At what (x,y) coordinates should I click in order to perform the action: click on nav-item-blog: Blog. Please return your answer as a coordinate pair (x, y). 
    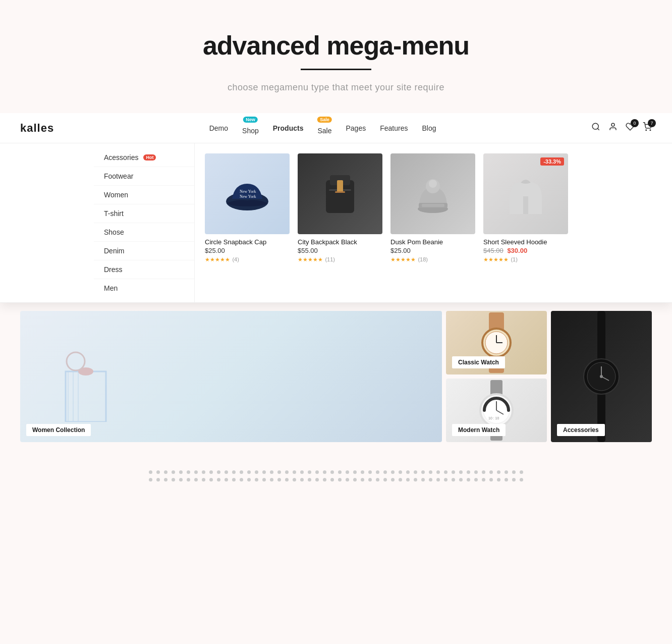
    Looking at the image, I should click on (429, 128).